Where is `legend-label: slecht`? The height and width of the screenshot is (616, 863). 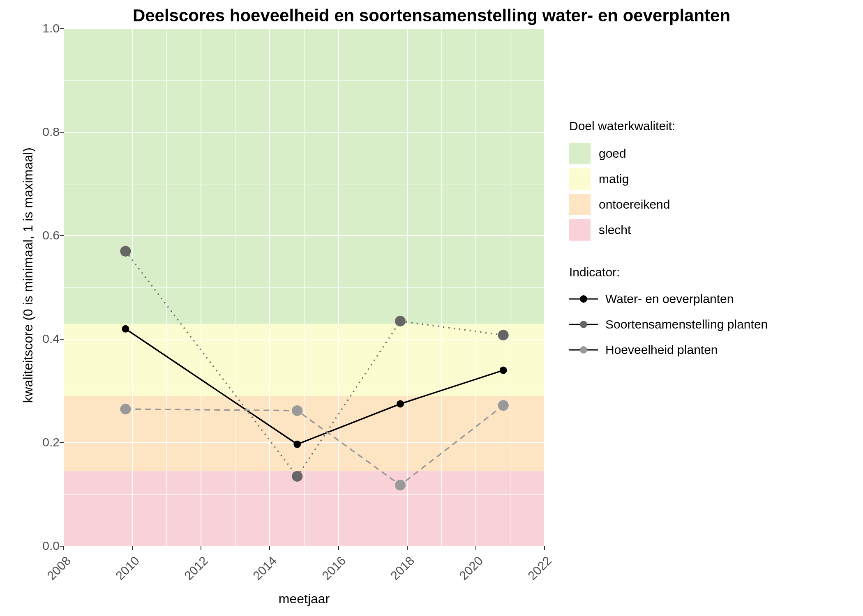 legend-label: slecht is located at coordinates (615, 230).